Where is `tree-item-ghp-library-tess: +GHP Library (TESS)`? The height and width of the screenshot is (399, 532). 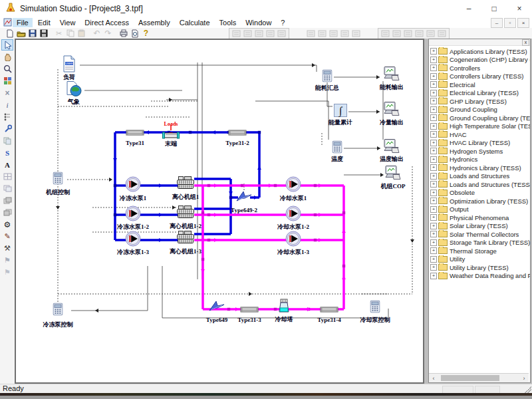
tree-item-ghp-library-tess: +GHP Library (TESS) is located at coordinates (480, 101).